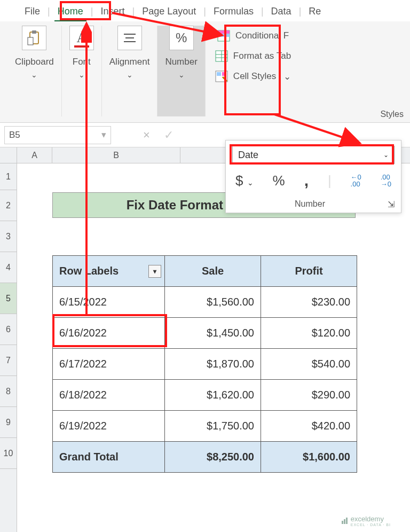  I want to click on format-as-table-button: Format as Tab, so click(253, 56).